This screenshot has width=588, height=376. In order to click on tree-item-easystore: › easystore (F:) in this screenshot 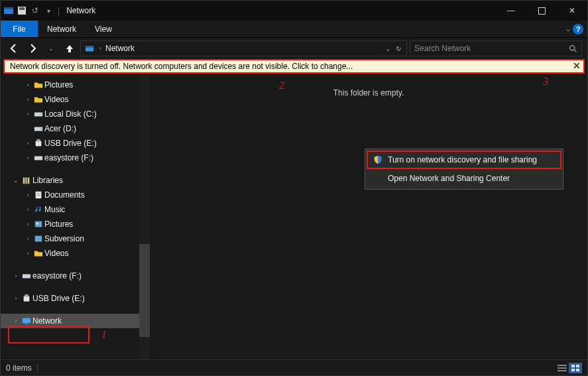, I will do `click(76, 276)`.